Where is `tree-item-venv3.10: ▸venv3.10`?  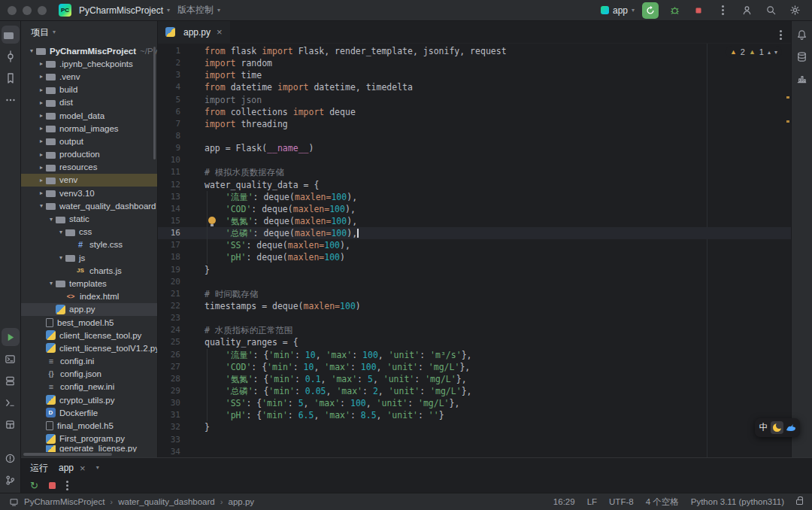
tree-item-venv3.10: ▸venv3.10 is located at coordinates (89, 193).